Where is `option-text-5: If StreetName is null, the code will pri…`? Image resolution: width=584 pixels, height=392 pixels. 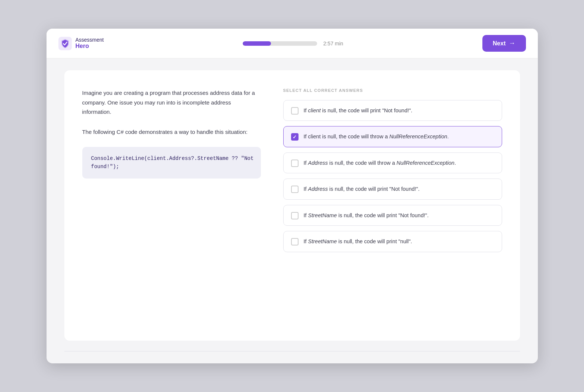 option-text-5: If StreetName is null, the code will pri… is located at coordinates (366, 215).